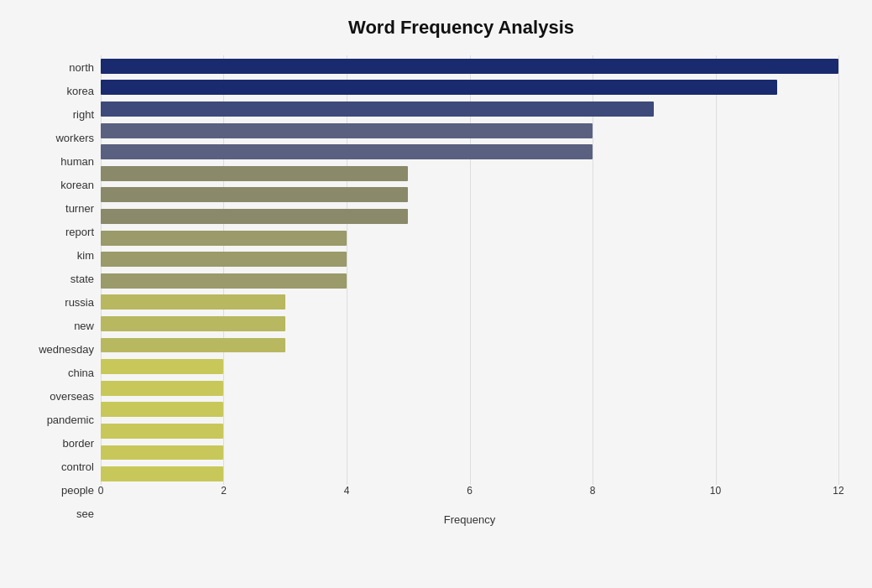  What do you see at coordinates (470, 303) in the screenshot?
I see `bar-row-new` at bounding box center [470, 303].